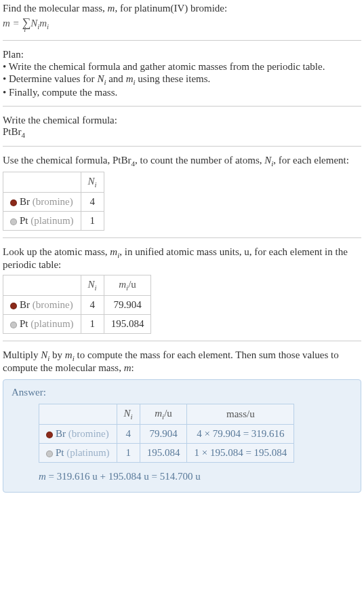 The image size is (364, 612). I want to click on eq-mi: i, so click(47, 26).